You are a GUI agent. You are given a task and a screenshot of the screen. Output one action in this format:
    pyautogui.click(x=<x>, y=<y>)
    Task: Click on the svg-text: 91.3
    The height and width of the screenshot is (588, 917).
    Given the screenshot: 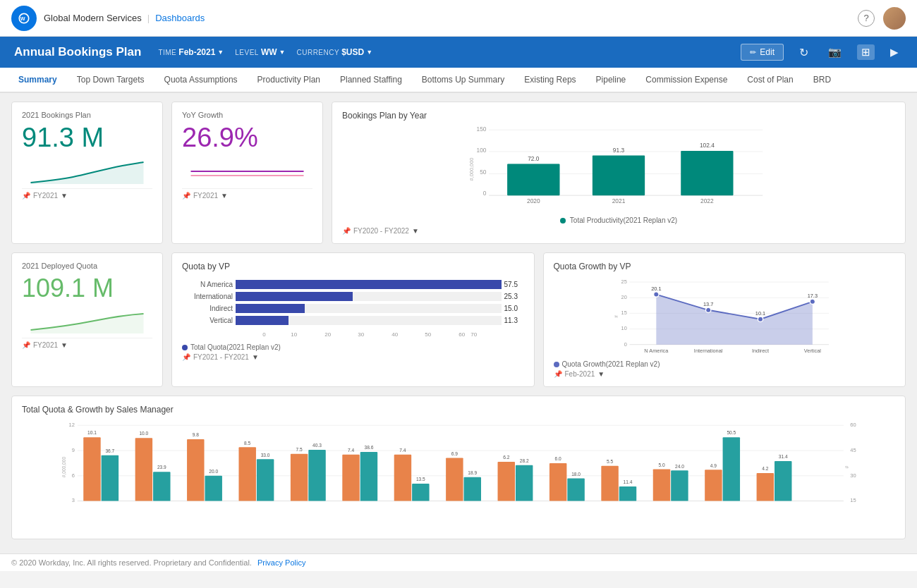 What is the action you would take?
    pyautogui.click(x=619, y=150)
    